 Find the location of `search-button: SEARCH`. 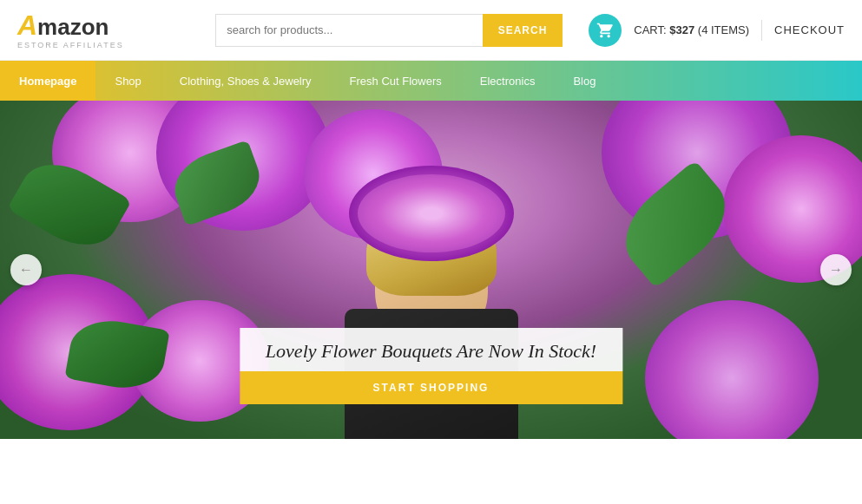

search-button: SEARCH is located at coordinates (523, 30).